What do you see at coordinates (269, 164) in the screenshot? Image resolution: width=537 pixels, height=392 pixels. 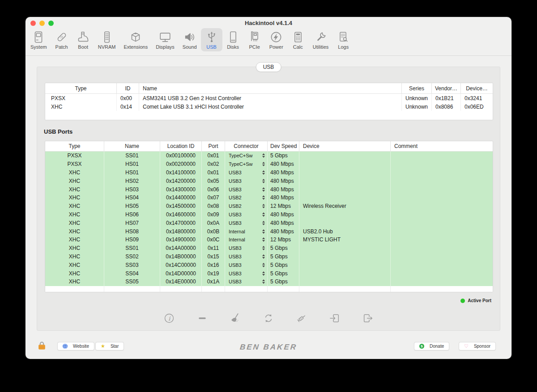 I see `table-row: PXSXHS010x002000000x02TypeC+Sw480 Mbps` at bounding box center [269, 164].